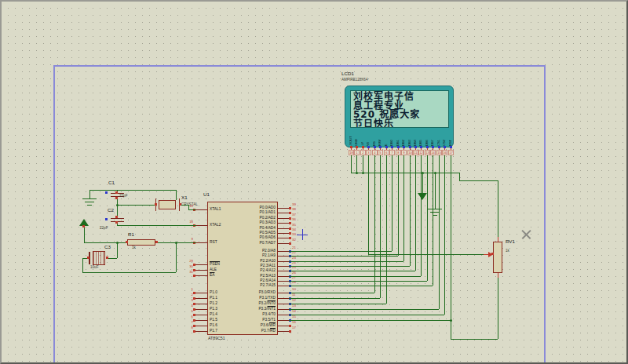 The width and height of the screenshot is (628, 364). Describe the element at coordinates (392, 152) in the screenshot. I see `lcd-pin-number: 7` at that location.